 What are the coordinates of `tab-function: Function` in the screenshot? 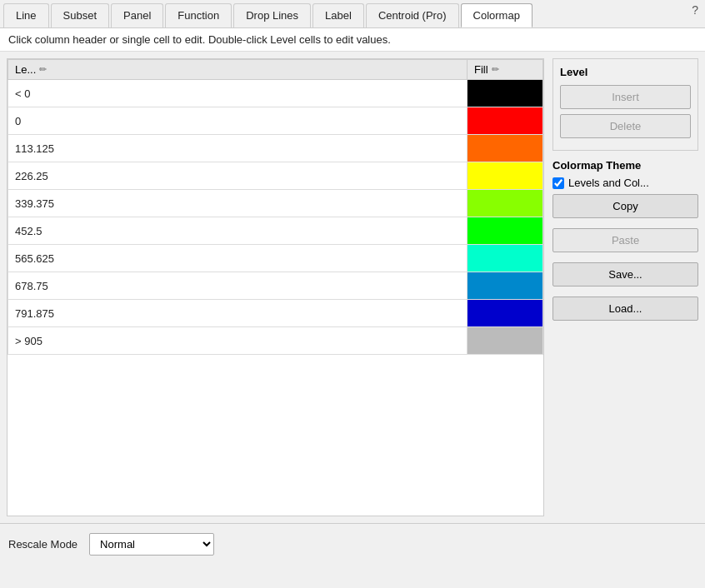 It's located at (198, 15).